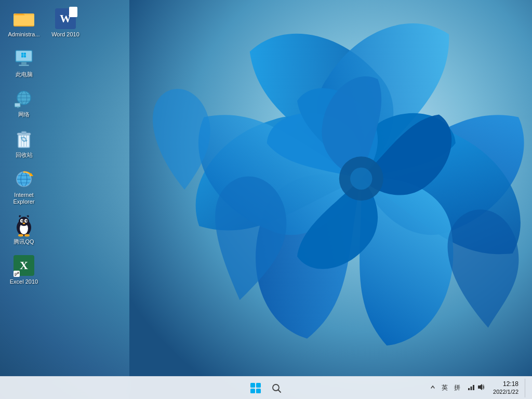 This screenshot has width=532, height=399. Describe the element at coordinates (480, 388) in the screenshot. I see `taskbar-right: 英 拼` at that location.